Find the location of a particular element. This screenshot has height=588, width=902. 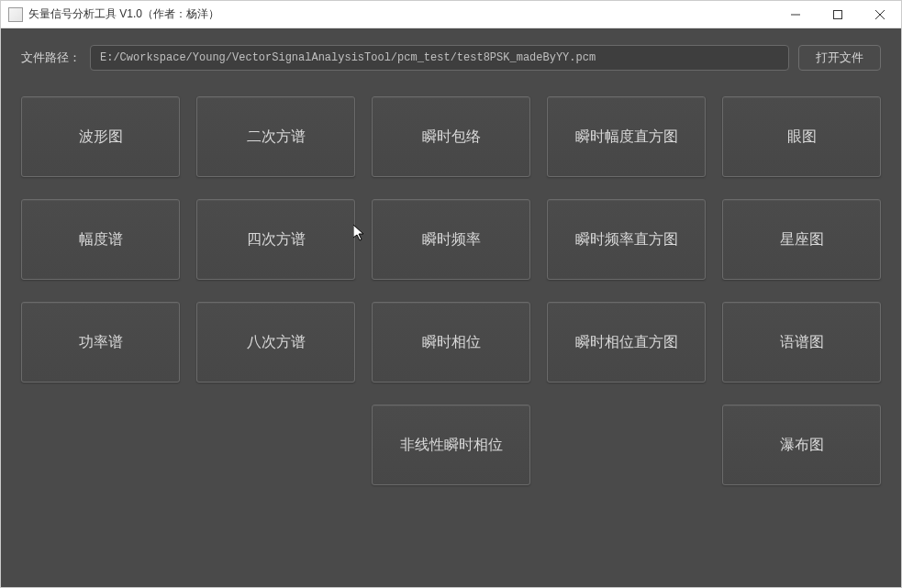

inst-envelope-button: 瞬时包络 is located at coordinates (451, 137).